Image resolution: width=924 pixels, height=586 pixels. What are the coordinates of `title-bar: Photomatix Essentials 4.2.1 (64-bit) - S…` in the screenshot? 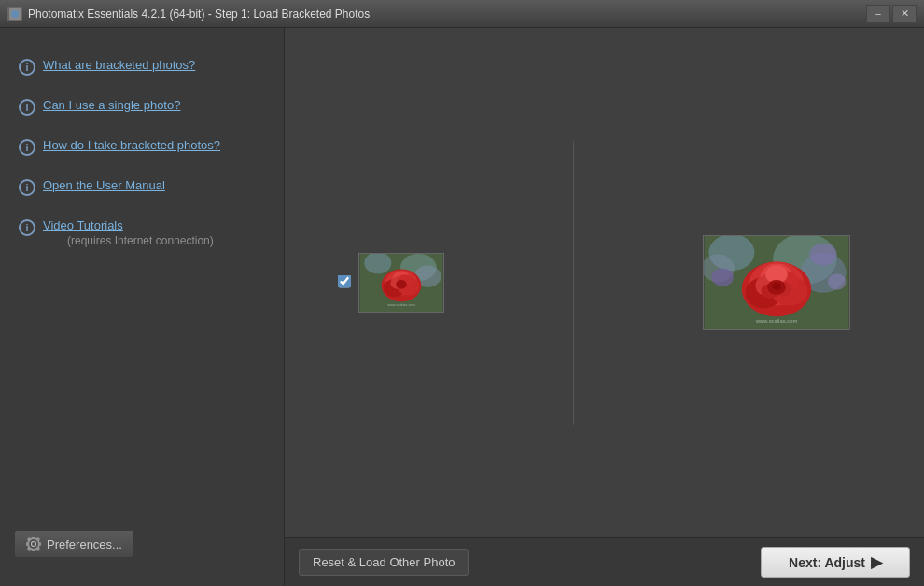 It's located at (462, 14).